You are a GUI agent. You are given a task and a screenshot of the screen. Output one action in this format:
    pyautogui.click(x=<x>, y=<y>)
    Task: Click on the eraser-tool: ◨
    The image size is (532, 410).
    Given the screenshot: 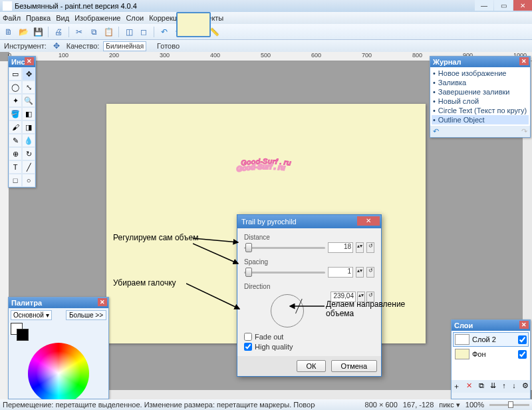 What is the action you would take?
    pyautogui.click(x=29, y=127)
    